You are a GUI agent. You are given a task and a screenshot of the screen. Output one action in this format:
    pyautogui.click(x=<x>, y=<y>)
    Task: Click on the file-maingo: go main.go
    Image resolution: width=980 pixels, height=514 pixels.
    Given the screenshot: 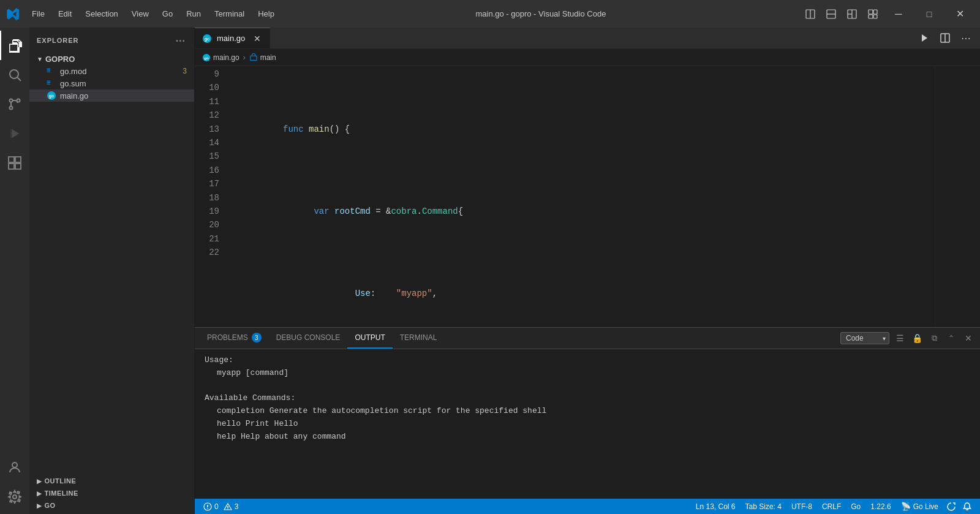 What is the action you would take?
    pyautogui.click(x=111, y=96)
    